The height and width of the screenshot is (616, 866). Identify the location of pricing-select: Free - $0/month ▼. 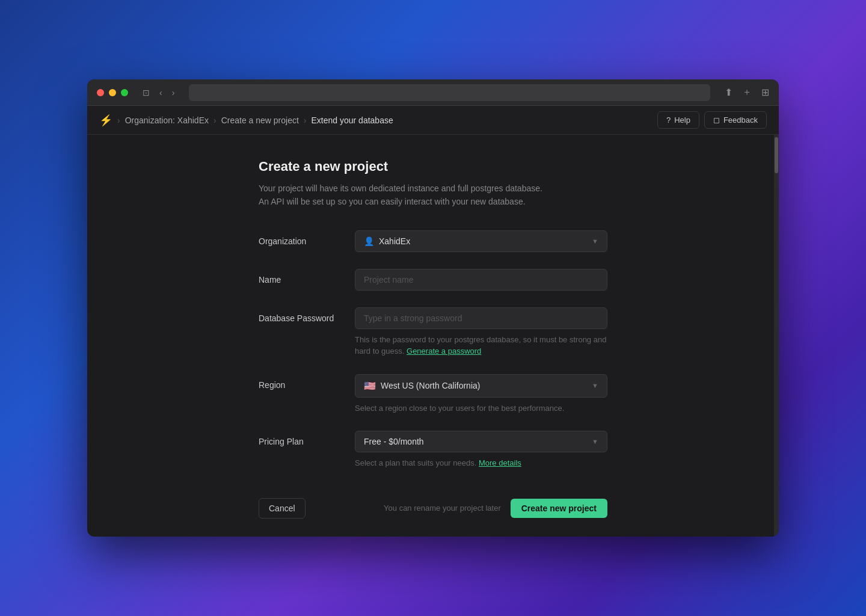
(481, 442).